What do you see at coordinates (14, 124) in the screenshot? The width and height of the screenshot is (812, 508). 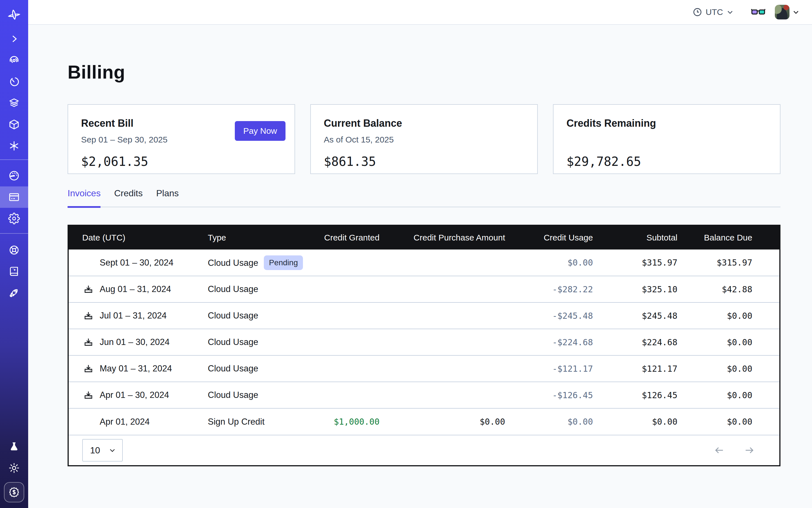 I see `sidebar-item-cube` at bounding box center [14, 124].